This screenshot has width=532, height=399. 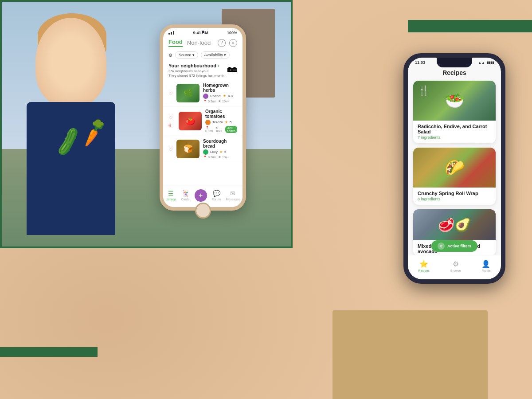 What do you see at coordinates (171, 149) in the screenshot?
I see `listing-heart-3: ♡` at bounding box center [171, 149].